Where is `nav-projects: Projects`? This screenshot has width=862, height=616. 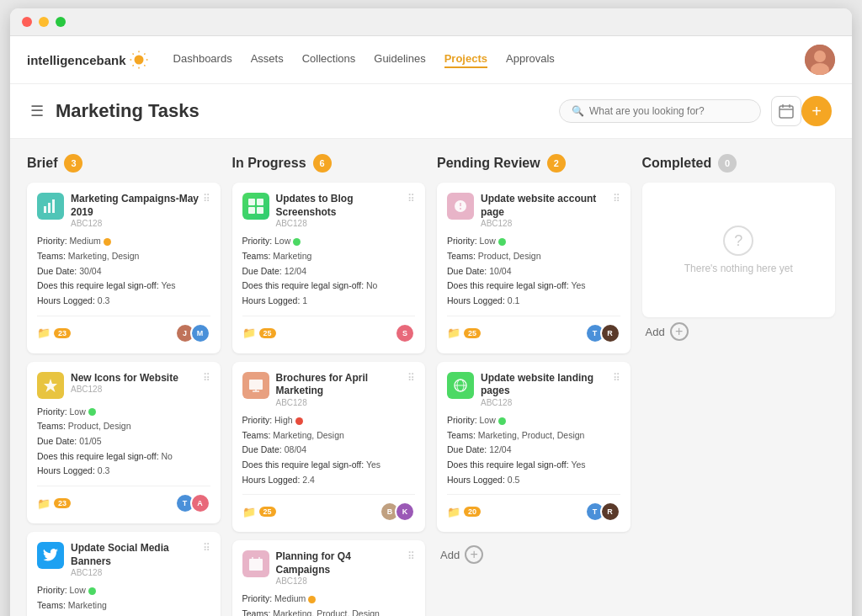
nav-projects: Projects is located at coordinates (466, 61).